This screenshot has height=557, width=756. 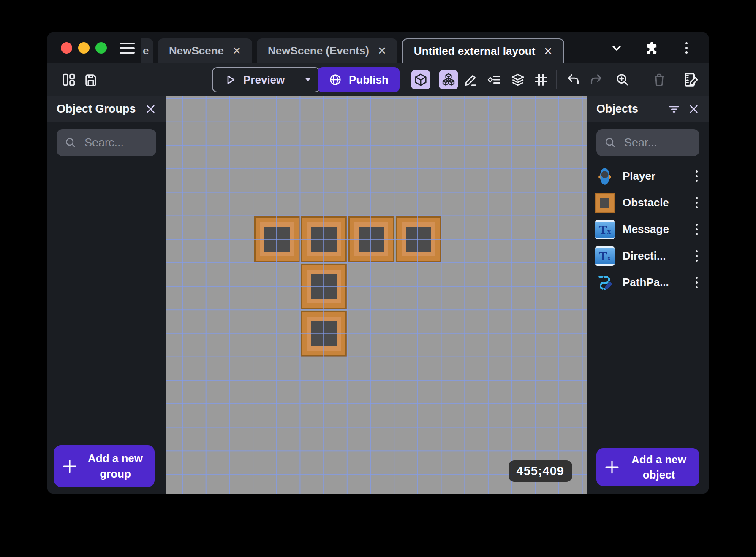 What do you see at coordinates (541, 471) in the screenshot?
I see `cursor-coordinates-badge: 455;409` at bounding box center [541, 471].